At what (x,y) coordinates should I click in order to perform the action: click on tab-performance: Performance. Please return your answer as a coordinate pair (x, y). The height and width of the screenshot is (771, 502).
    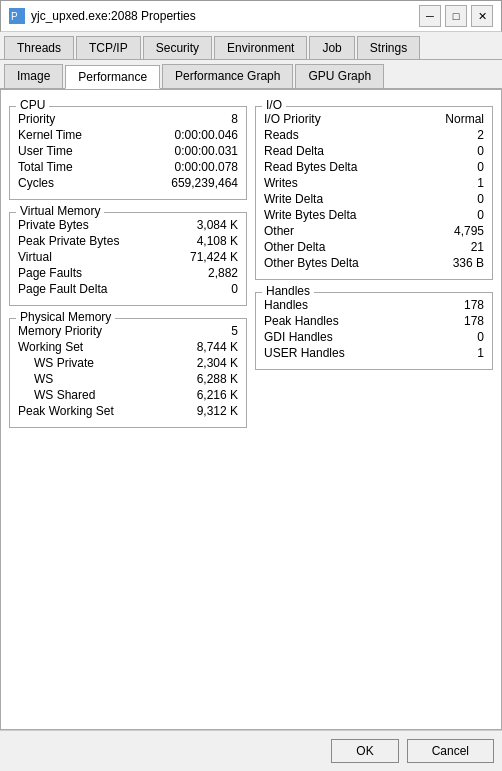
    Looking at the image, I should click on (112, 77).